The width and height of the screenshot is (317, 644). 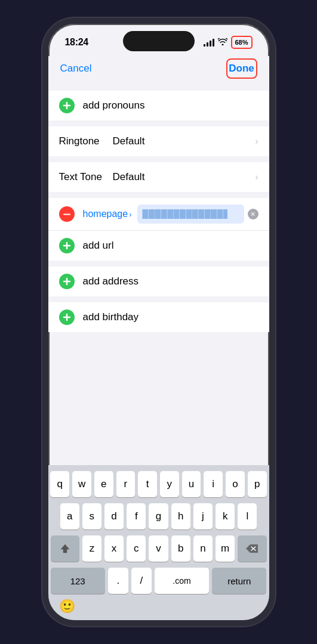 What do you see at coordinates (184, 214) in the screenshot?
I see `url-input-text: ████████████████████████████` at bounding box center [184, 214].